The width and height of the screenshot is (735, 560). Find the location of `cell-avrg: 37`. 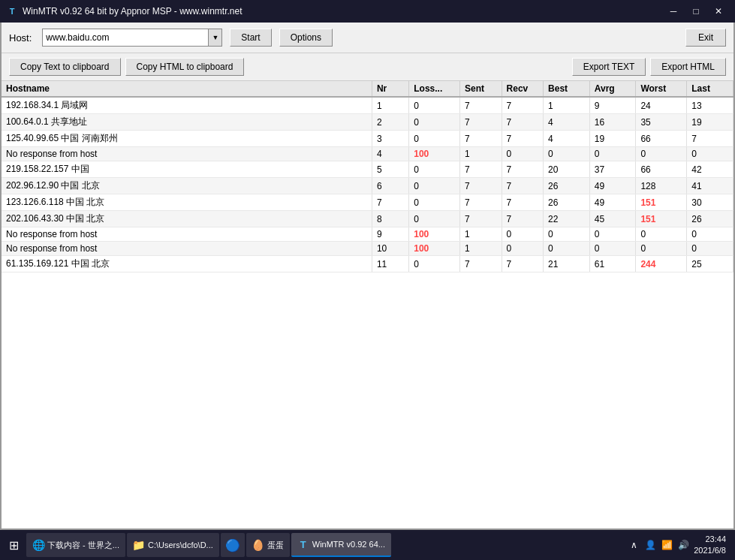

cell-avrg: 37 is located at coordinates (613, 170).